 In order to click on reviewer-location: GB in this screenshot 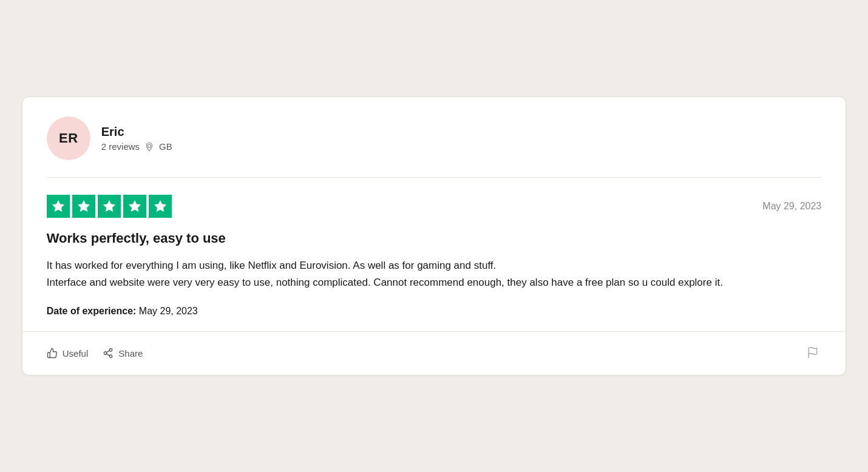, I will do `click(166, 147)`.